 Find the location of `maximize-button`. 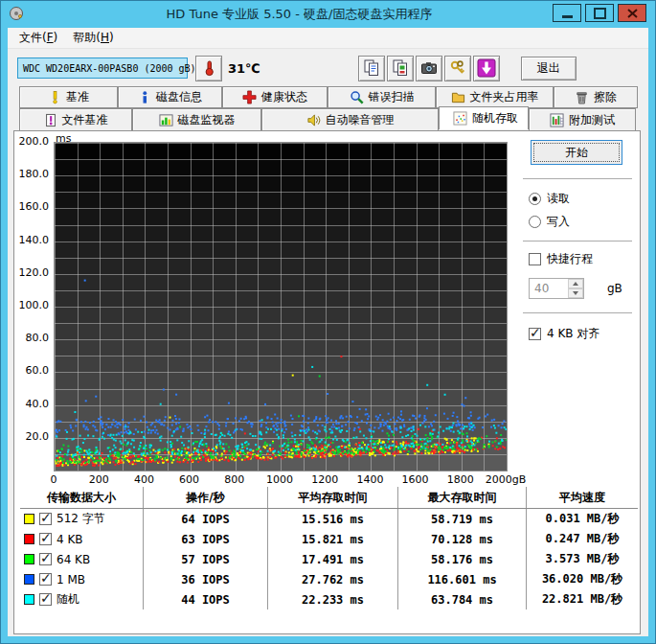

maximize-button is located at coordinates (599, 13).